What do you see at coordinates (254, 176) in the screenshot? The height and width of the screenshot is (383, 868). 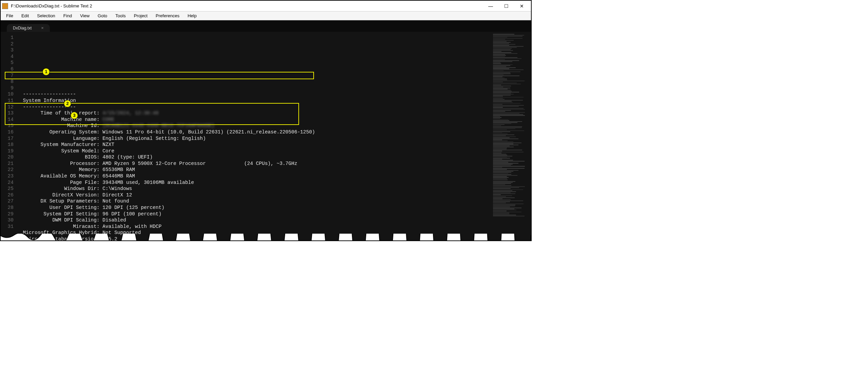 I see `code-line: Available OS Memory: 65446MB RAM` at bounding box center [254, 176].